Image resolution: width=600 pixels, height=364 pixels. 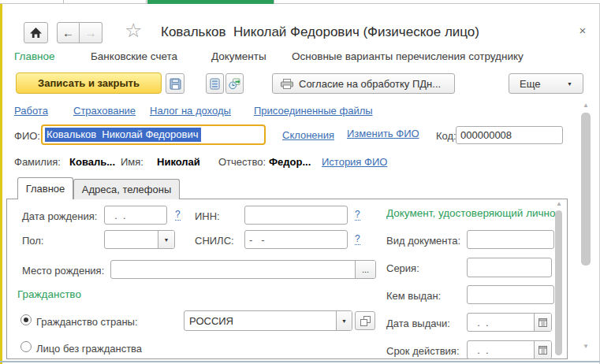 I want to click on stateless-label: Лицо без гражданства, so click(x=89, y=348).